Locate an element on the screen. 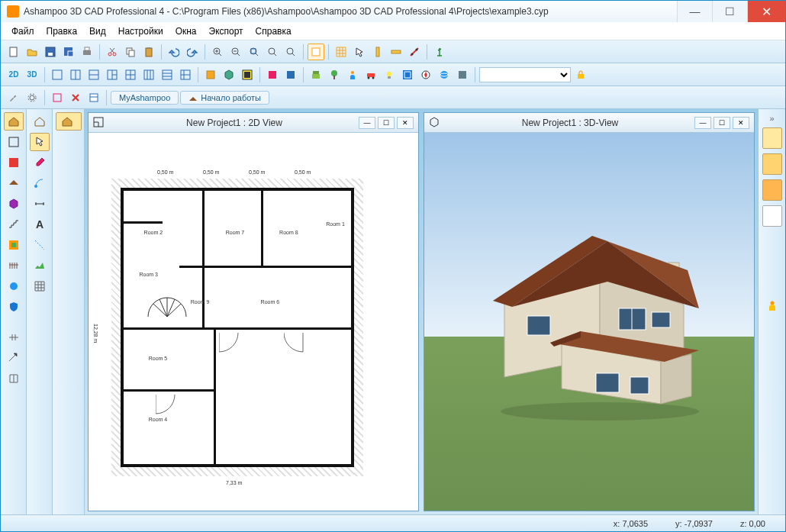 This screenshot has height=532, width=786. view-3d-button: 3D is located at coordinates (32, 75).